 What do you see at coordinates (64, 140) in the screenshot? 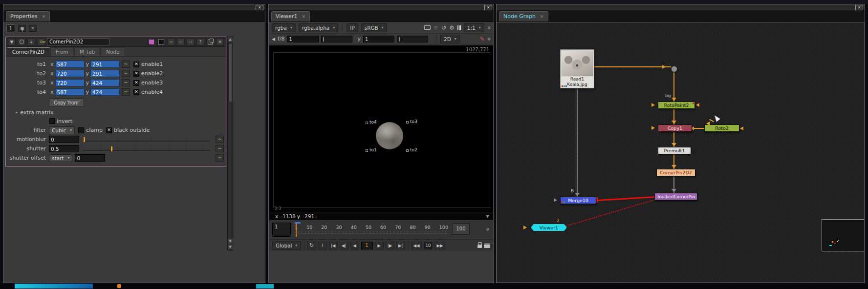
I see `motionblur-input: 0` at bounding box center [64, 140].